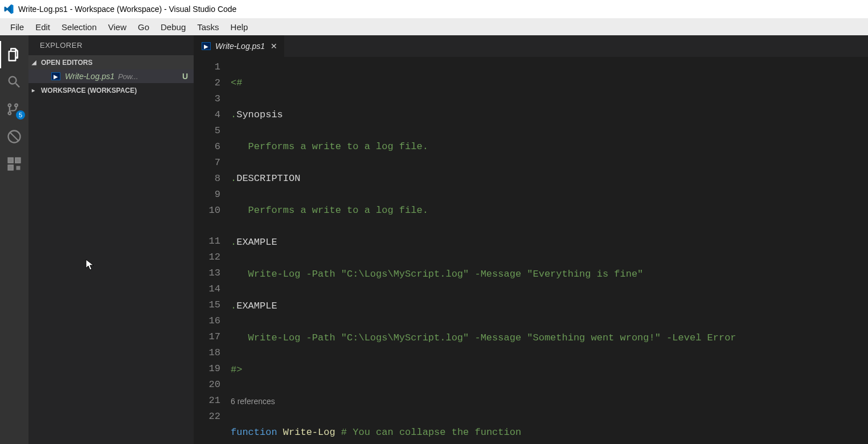 This screenshot has width=868, height=444. What do you see at coordinates (9, 9) in the screenshot?
I see `vscode-logo-icon` at bounding box center [9, 9].